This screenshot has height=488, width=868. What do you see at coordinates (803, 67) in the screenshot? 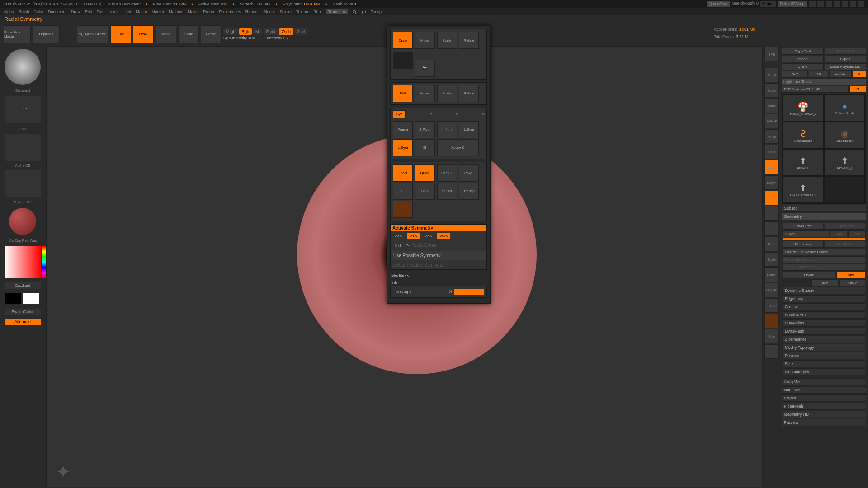
I see `clone-button: Clone` at bounding box center [803, 67].